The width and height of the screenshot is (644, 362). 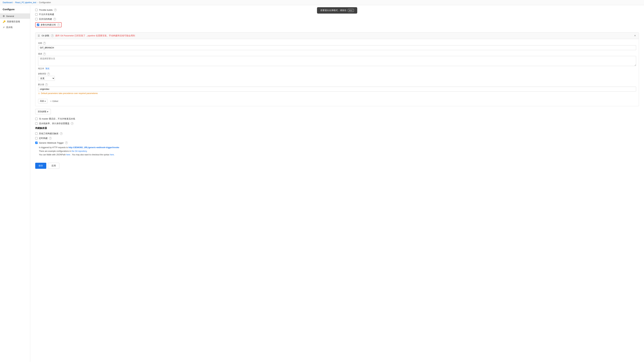 What do you see at coordinates (36, 133) in the screenshot?
I see `trigger1-checkbox` at bounding box center [36, 133].